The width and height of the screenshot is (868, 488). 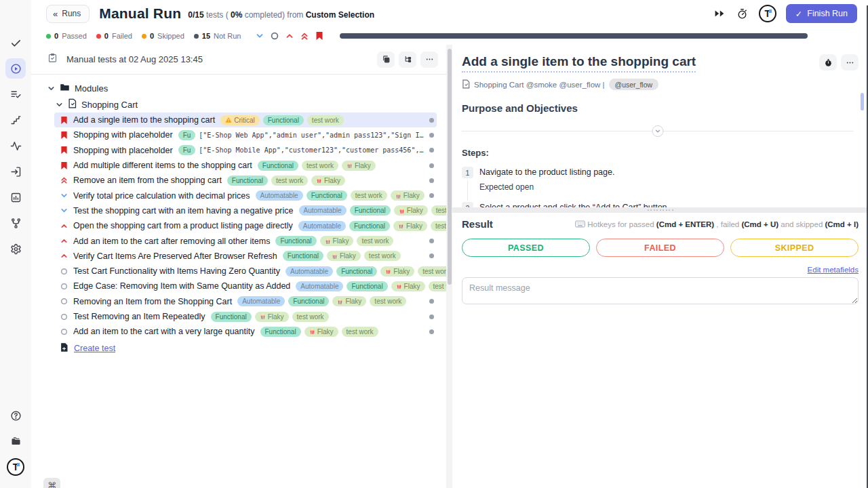 I want to click on test-row: Test Cart Functionality with Items Havin…, so click(x=245, y=271).